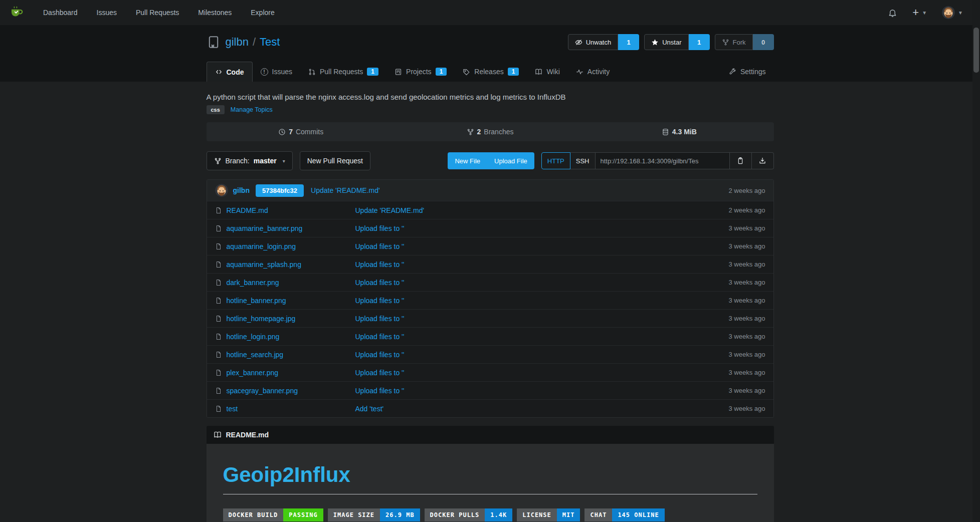 This screenshot has height=522, width=980. I want to click on branches-label: Branches, so click(498, 132).